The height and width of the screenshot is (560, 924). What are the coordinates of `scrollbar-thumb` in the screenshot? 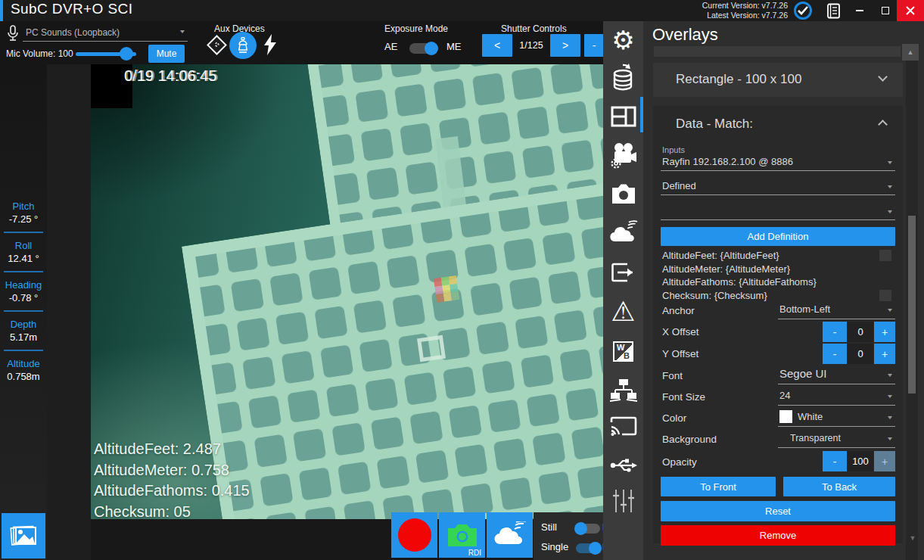 It's located at (912, 304).